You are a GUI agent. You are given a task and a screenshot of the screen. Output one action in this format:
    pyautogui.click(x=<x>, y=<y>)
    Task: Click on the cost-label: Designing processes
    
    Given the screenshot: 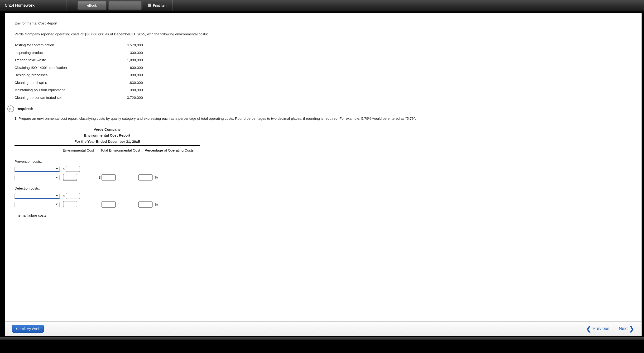 What is the action you would take?
    pyautogui.click(x=64, y=75)
    